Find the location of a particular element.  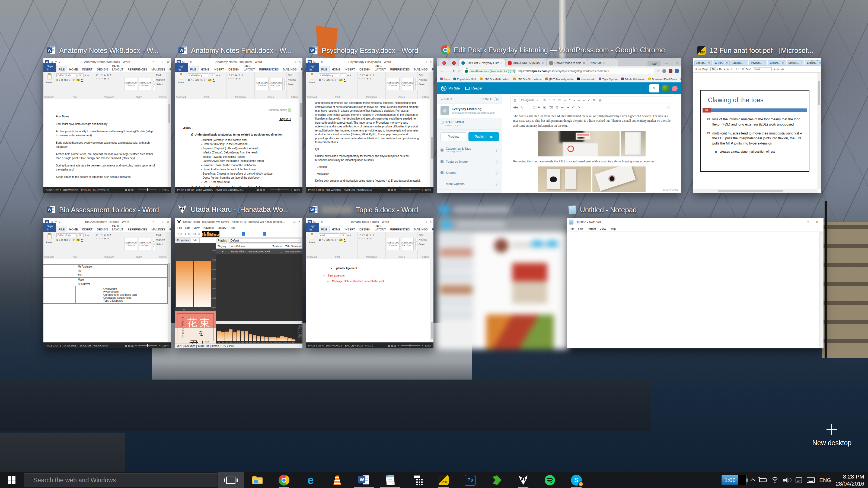

align-center-icon: ≡ is located at coordinates (579, 100).